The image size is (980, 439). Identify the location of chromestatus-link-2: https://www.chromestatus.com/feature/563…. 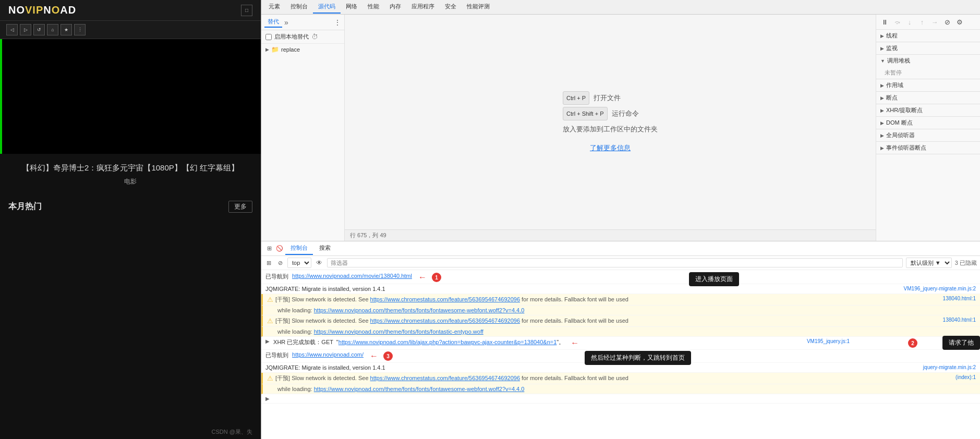
(445, 321).